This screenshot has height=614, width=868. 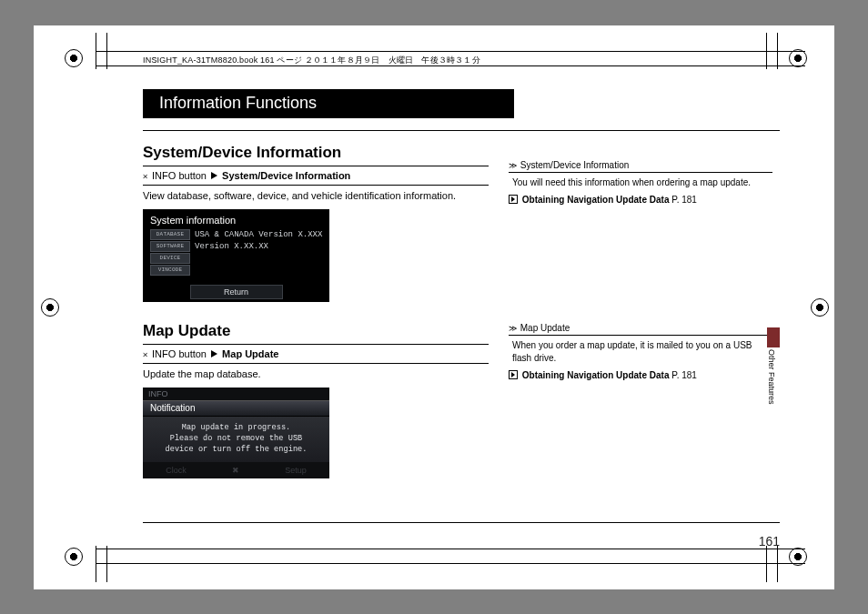 I want to click on page-number: 161, so click(x=770, y=541).